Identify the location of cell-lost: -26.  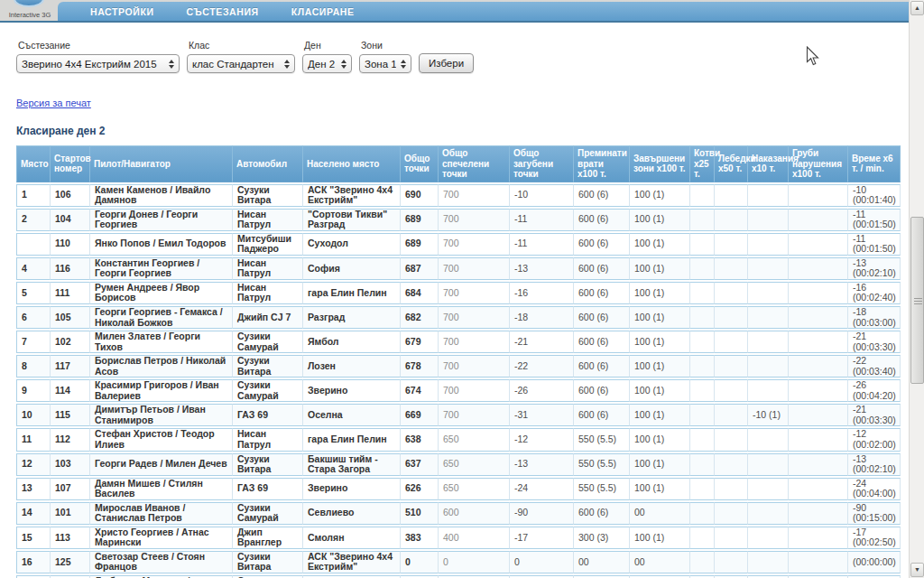
(541, 390).